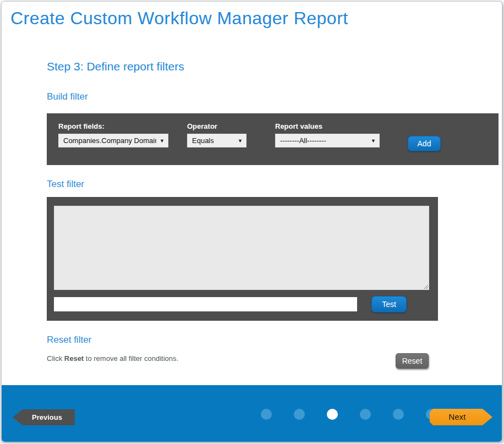 Image resolution: width=504 pixels, height=444 pixels. Describe the element at coordinates (113, 135) in the screenshot. I see `report-fields-group: Report fields: Companies.Company Domain …` at that location.